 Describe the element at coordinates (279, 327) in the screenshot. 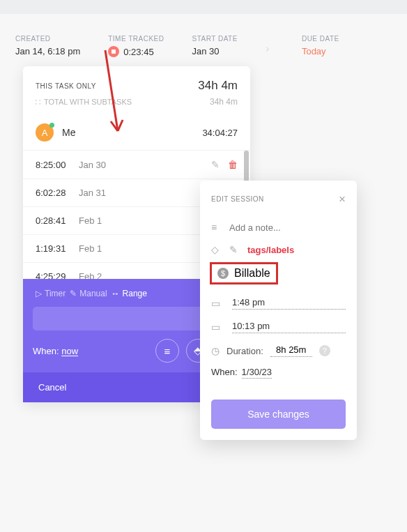

I see `end-time-row: ▭ 10:13 pm` at that location.